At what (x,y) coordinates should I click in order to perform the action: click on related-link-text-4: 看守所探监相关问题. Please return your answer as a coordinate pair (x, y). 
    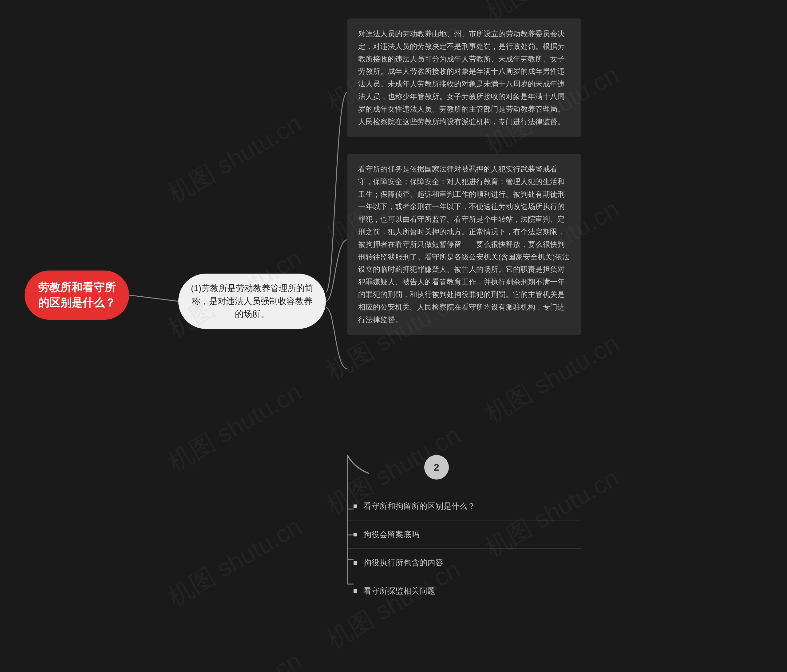
    Looking at the image, I should click on (400, 591).